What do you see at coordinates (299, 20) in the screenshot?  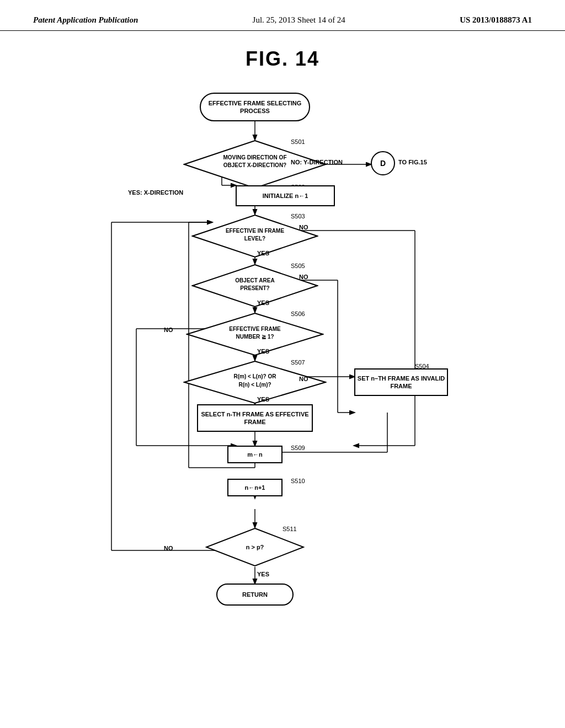 I see `publication-date-sheet: Jul. 25, 2013 Sheet 14 of 24` at bounding box center [299, 20].